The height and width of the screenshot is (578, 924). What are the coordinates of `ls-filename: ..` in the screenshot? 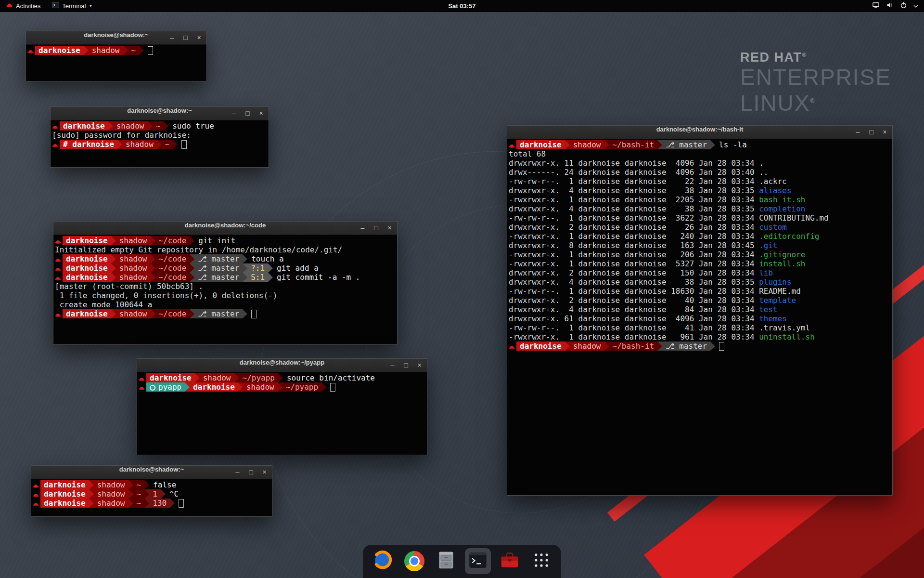 It's located at (763, 172).